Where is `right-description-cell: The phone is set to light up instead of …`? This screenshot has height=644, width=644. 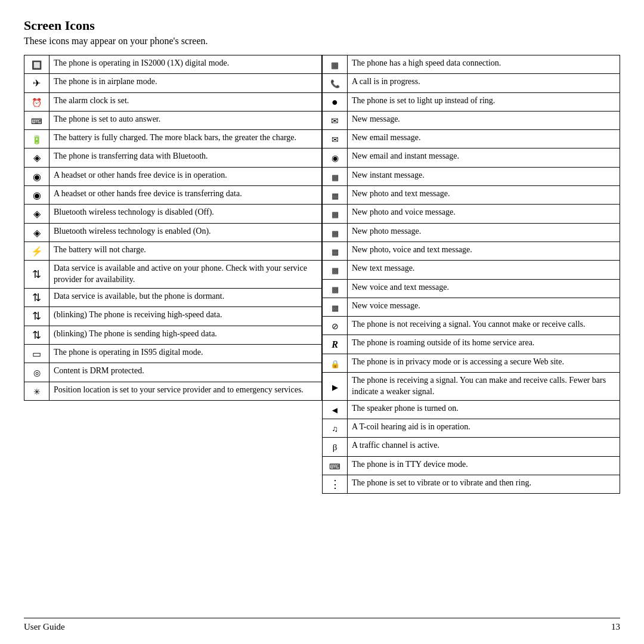 right-description-cell: The phone is set to light up instead of … is located at coordinates (484, 101).